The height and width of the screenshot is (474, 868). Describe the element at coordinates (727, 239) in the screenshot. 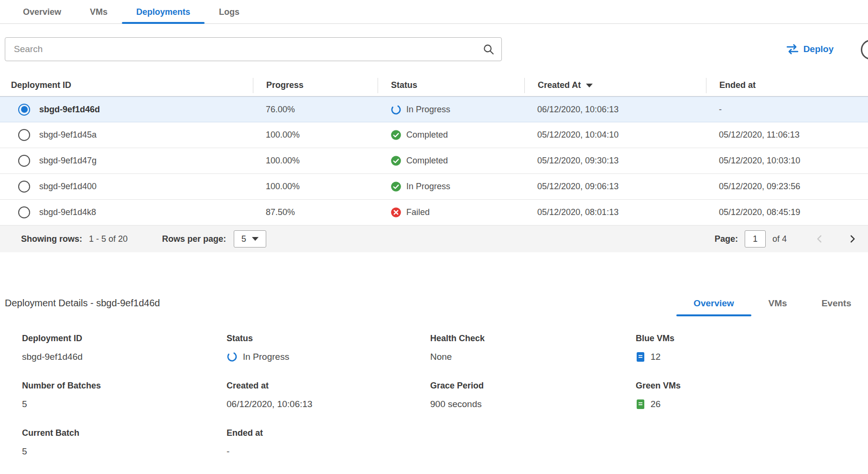

I see `page-label: Page:` at that location.